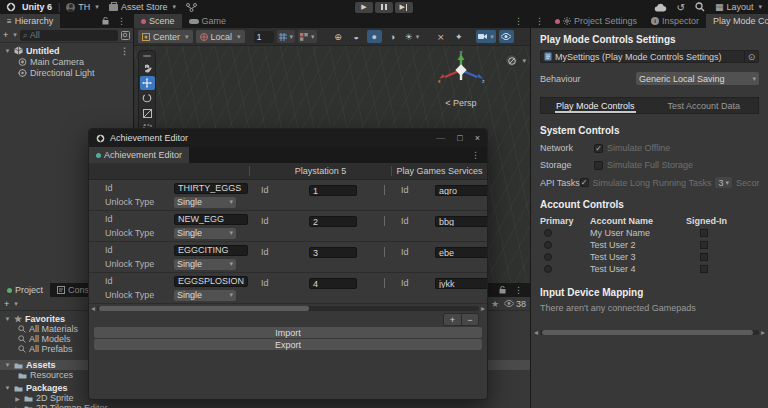  I want to click on add-asset-button: +, so click(6, 304).